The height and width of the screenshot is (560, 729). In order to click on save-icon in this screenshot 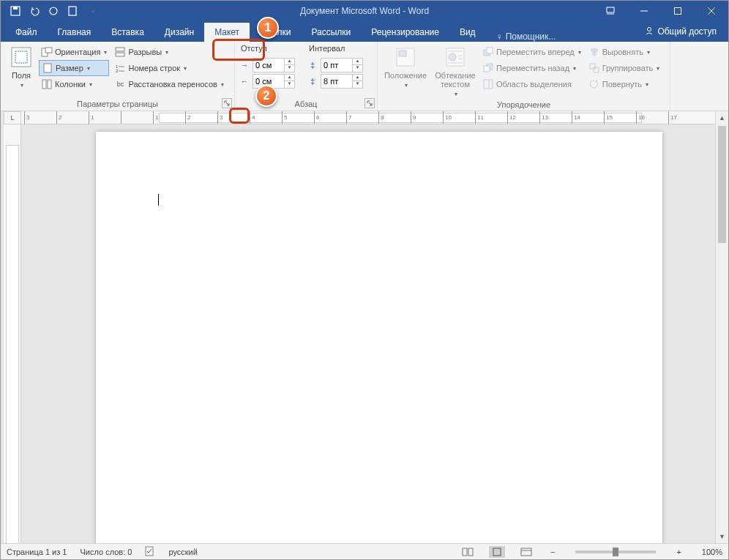, I will do `click(15, 11)`.